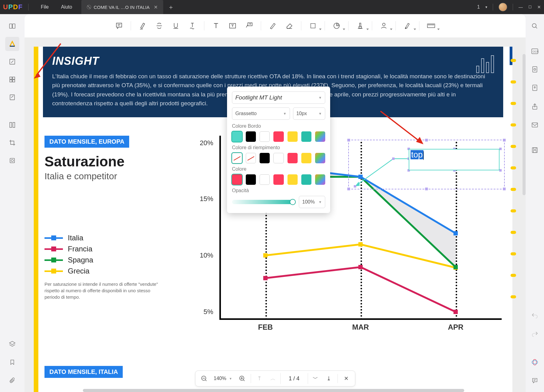  Describe the element at coordinates (535, 150) in the screenshot. I see `save-icon` at that location.